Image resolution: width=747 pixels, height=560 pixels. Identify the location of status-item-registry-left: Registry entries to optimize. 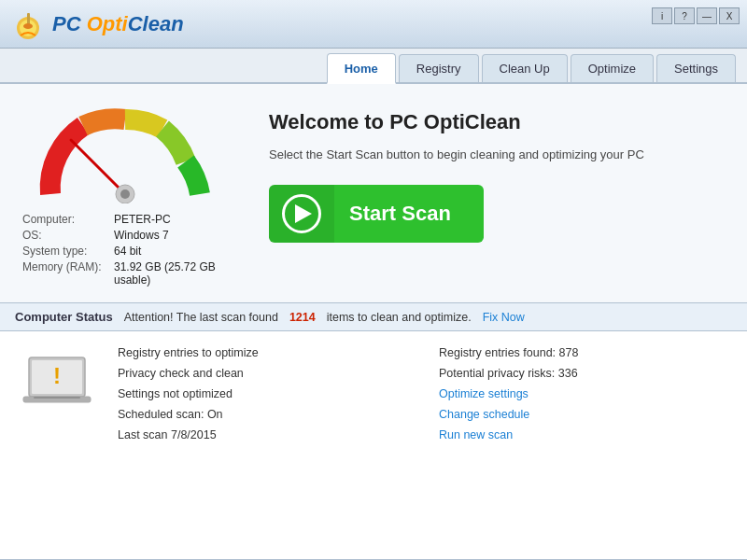
(264, 353).